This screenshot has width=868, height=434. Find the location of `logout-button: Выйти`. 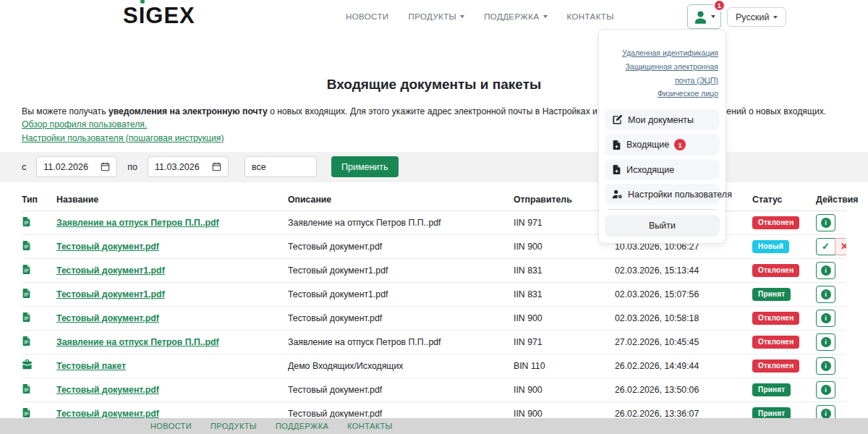

logout-button: Выйти is located at coordinates (663, 226).